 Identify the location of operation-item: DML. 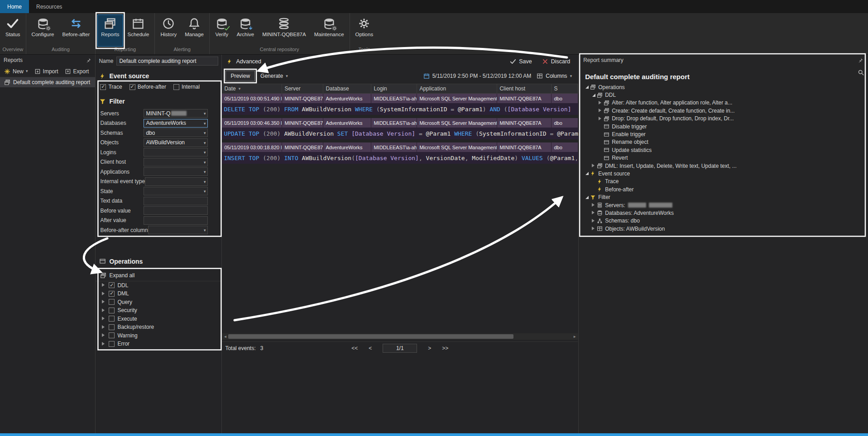
(158, 294).